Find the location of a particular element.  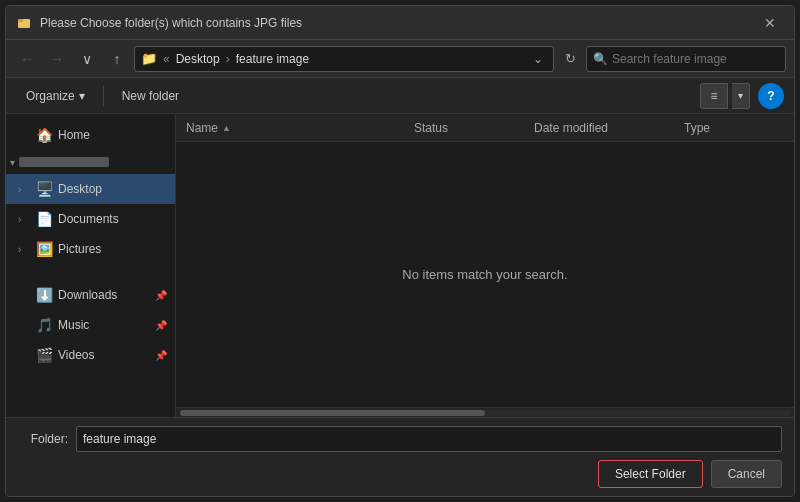

address-text: « is located at coordinates (166, 59).